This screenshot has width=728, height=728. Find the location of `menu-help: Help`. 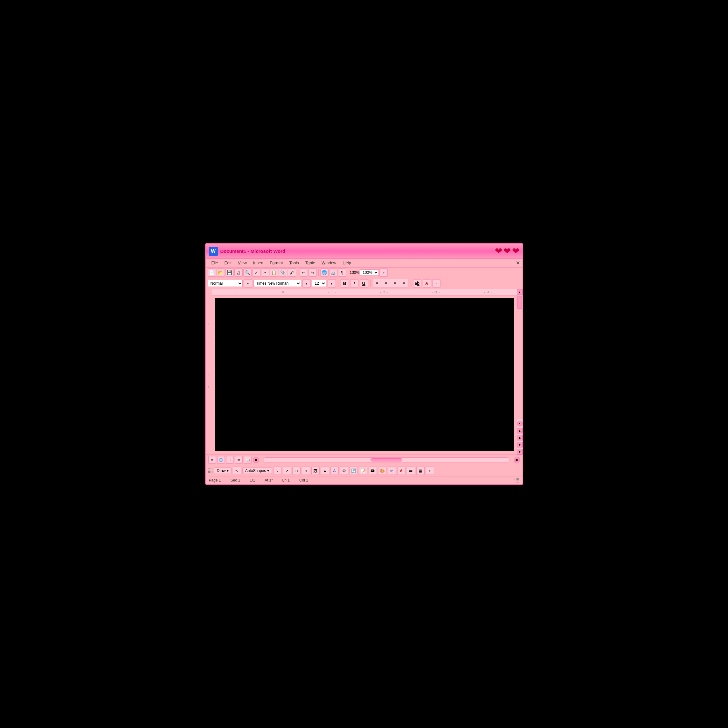

menu-help: Help is located at coordinates (347, 263).